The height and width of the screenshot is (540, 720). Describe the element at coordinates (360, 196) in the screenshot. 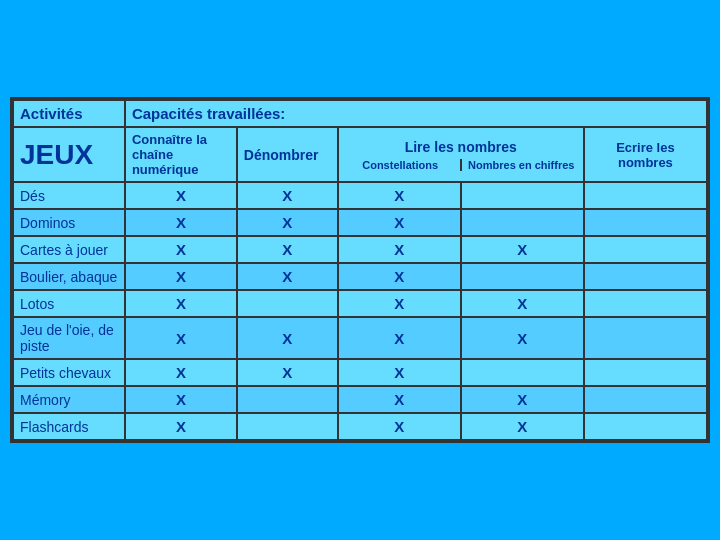

I see `table-row: Dés X X X` at that location.